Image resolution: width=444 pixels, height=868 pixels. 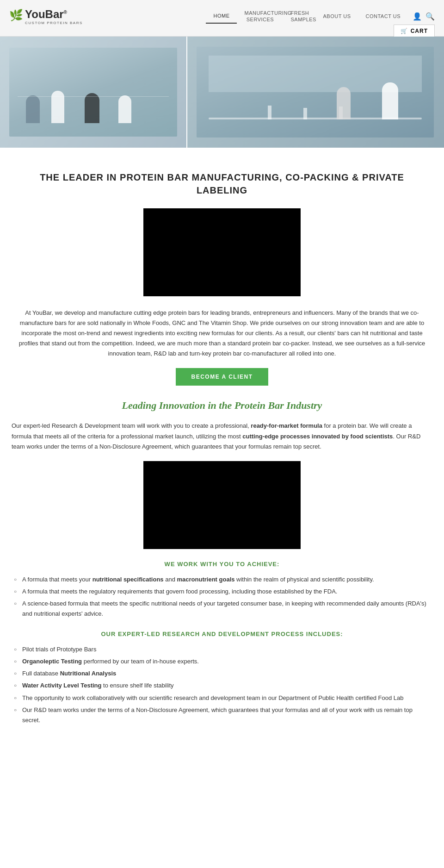 I want to click on list-item: Full database Nutritional Analysis, so click(x=222, y=674).